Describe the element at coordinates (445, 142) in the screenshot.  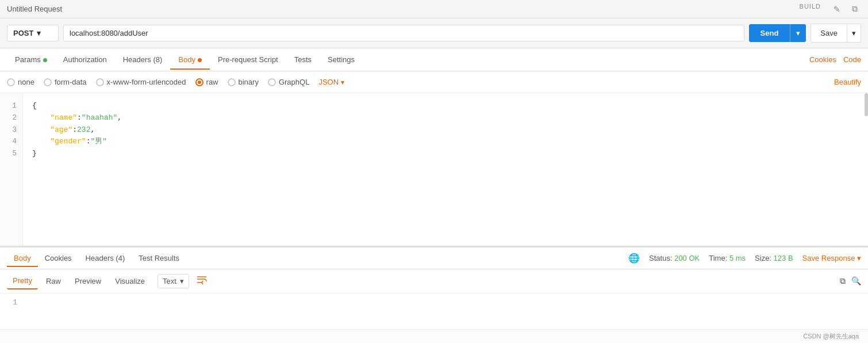
I see `code-line-4: "gender":"男"` at that location.